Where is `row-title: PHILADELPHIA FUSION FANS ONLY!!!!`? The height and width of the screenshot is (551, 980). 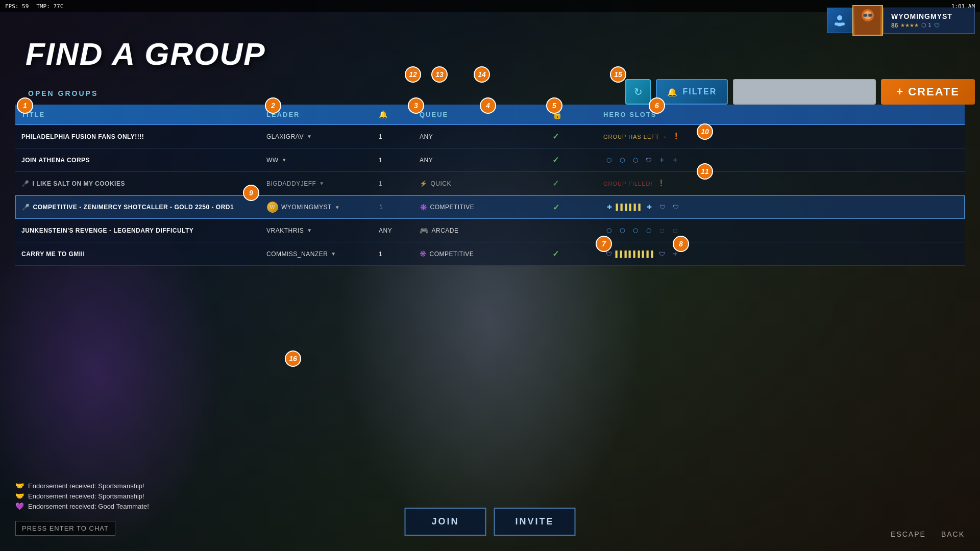 row-title: PHILADELPHIA FUSION FANS ONLY!!!! is located at coordinates (138, 137).